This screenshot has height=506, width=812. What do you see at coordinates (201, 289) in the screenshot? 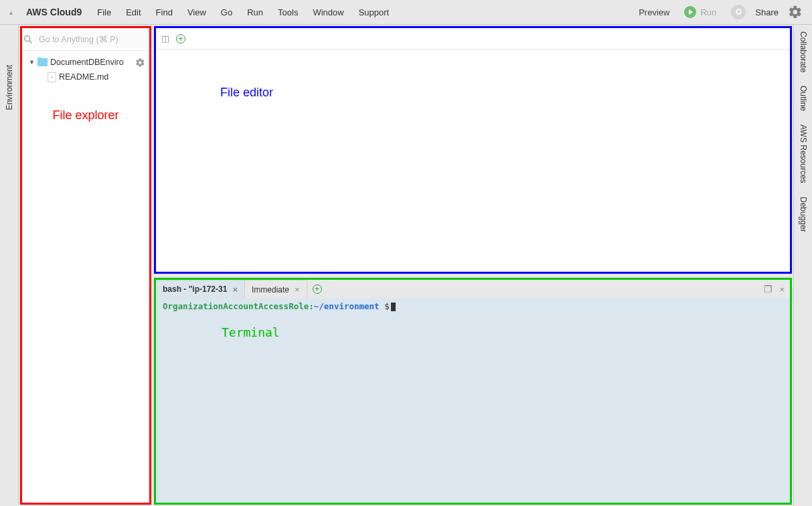
I see `terminal-tab-bash: bash - "ip-172-31 ×` at bounding box center [201, 289].